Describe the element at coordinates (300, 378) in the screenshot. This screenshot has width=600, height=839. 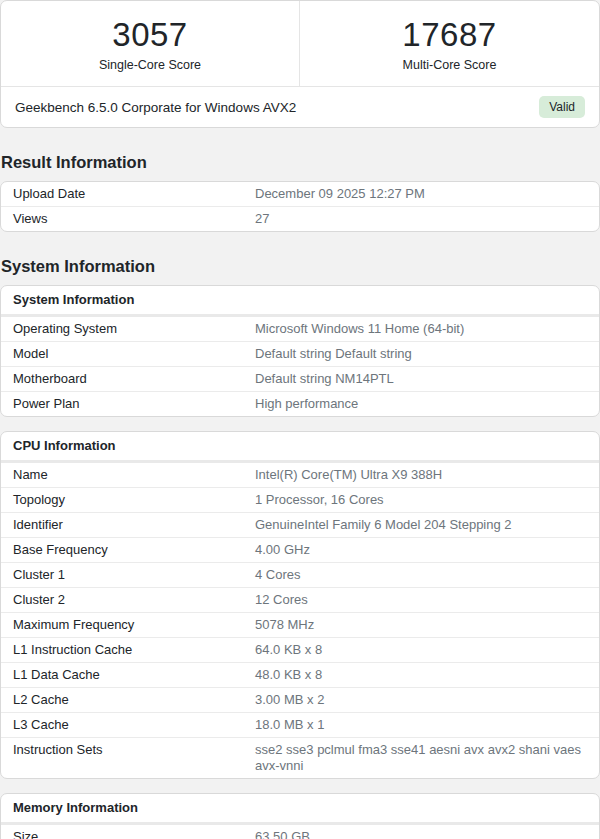
I see `table-row: MotherboardDefault string NM14PTL` at that location.